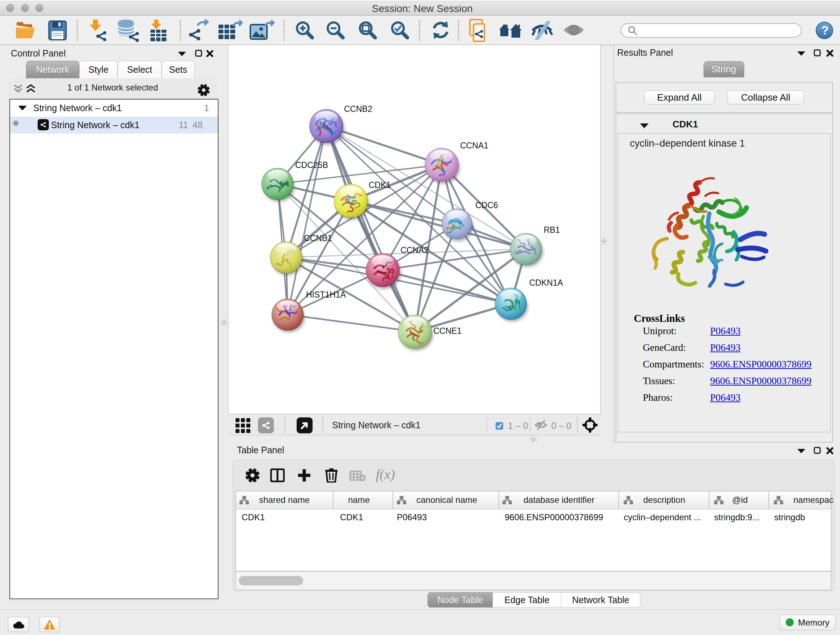  I want to click on svg-text: CCNA1, so click(474, 146).